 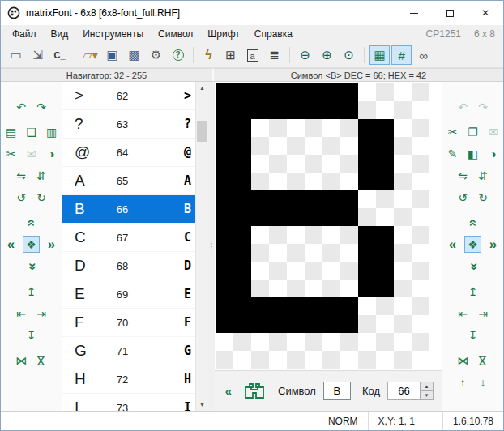 What do you see at coordinates (129, 352) in the screenshot?
I see `char-row-71: G71G` at bounding box center [129, 352].